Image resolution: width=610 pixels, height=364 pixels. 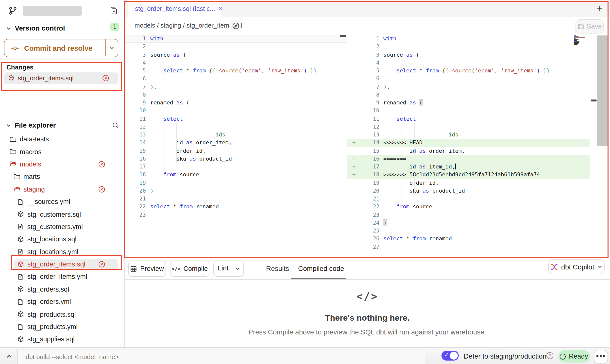 What do you see at coordinates (114, 11) in the screenshot?
I see `copy-icon` at bounding box center [114, 11].